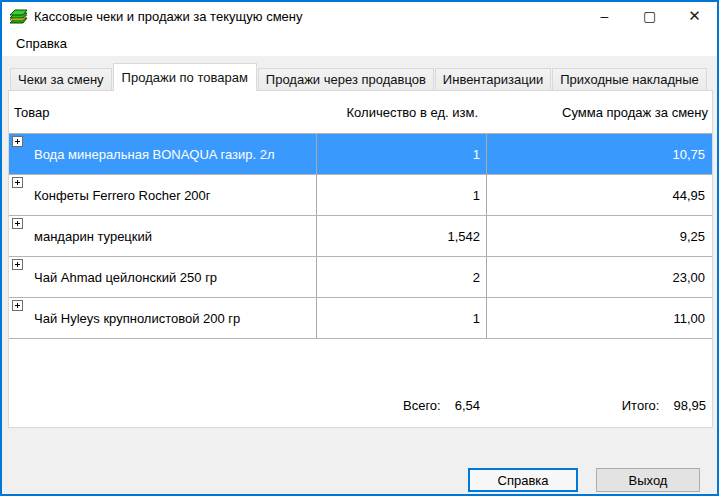  What do you see at coordinates (422, 406) in the screenshot?
I see `total-quantity-label: Всего:` at bounding box center [422, 406].